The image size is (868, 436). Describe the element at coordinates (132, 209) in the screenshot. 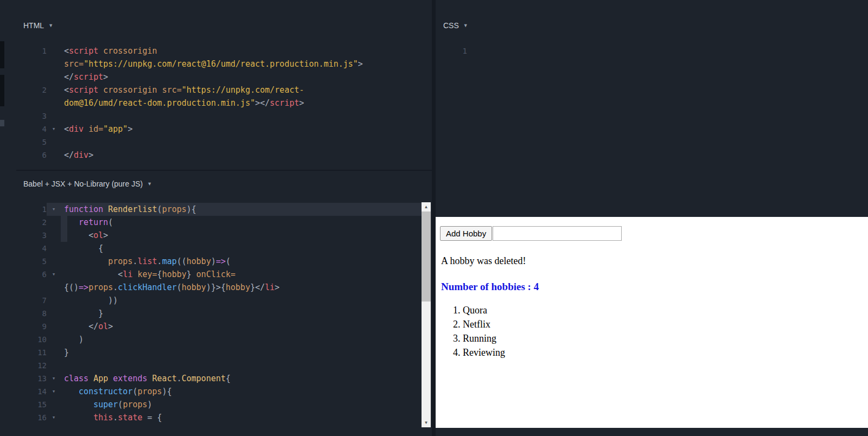

I see `code-token: Renderlist` at that location.